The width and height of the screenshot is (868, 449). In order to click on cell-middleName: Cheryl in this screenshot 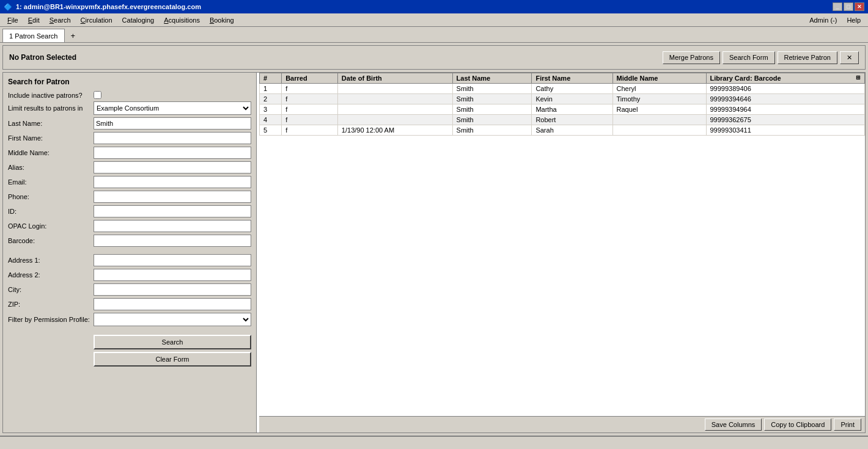, I will do `click(659, 89)`.